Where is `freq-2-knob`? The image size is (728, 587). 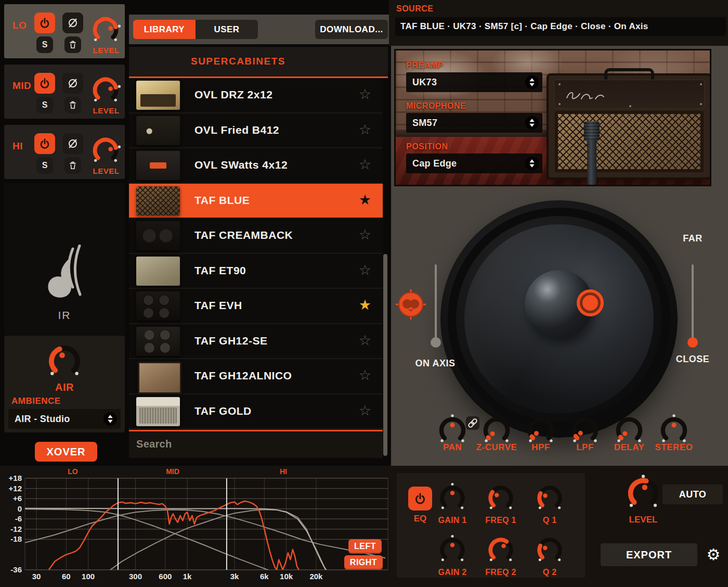
freq-2-knob is located at coordinates (501, 550).